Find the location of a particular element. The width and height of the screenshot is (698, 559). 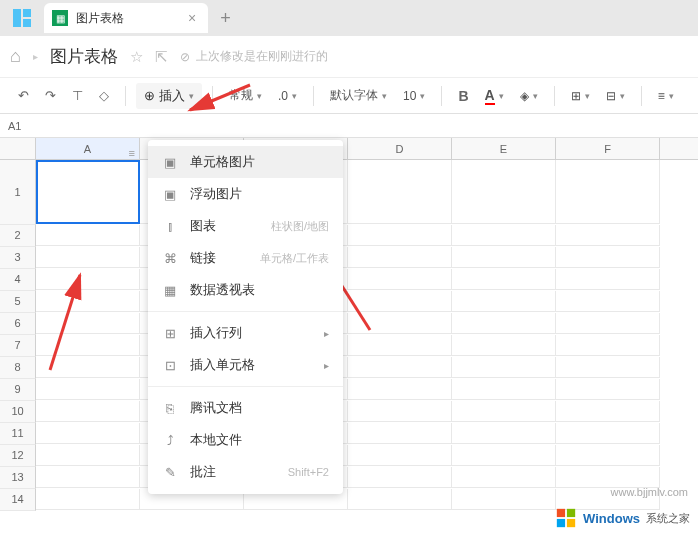

align-button: ≡ ▾ is located at coordinates (666, 96).